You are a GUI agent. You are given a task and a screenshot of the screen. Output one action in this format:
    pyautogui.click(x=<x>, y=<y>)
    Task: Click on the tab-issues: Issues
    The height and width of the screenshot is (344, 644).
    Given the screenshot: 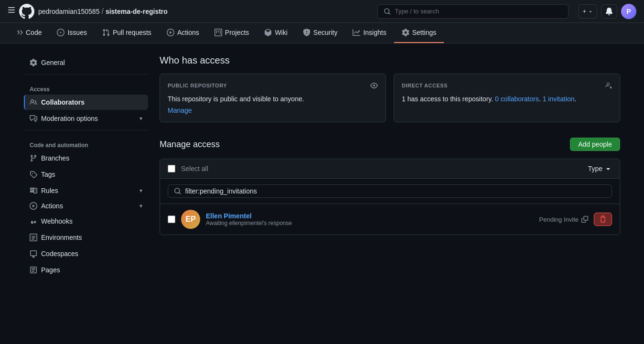 What is the action you would take?
    pyautogui.click(x=72, y=33)
    